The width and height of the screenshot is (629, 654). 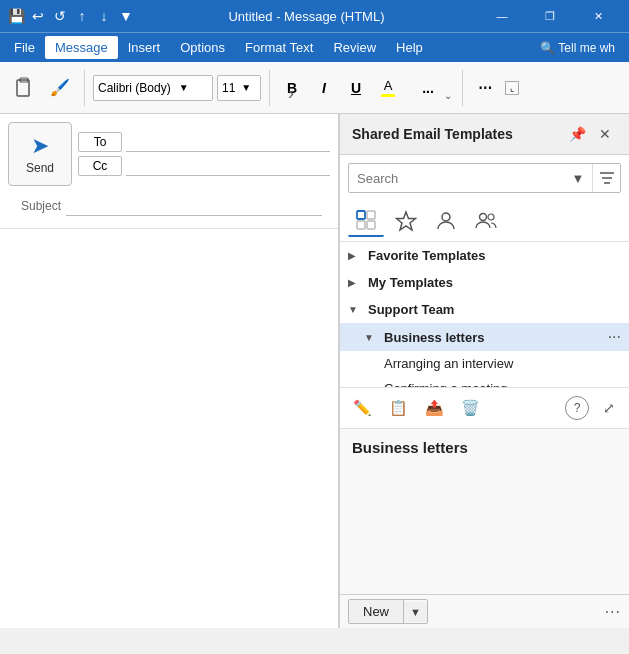 What do you see at coordinates (40, 146) in the screenshot?
I see `send-arrow-icon: ➤` at bounding box center [40, 146].